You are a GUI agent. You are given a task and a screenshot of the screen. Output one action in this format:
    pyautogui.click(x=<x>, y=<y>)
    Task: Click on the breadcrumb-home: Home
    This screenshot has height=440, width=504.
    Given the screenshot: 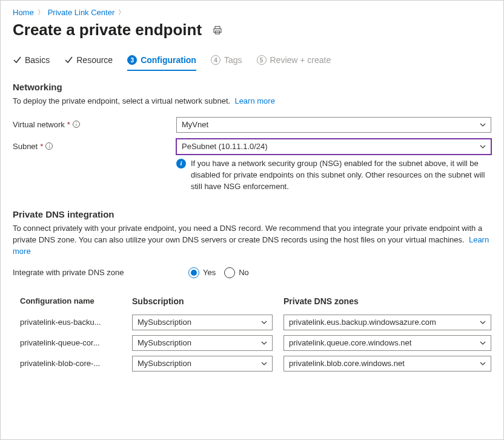 What is the action you would take?
    pyautogui.click(x=23, y=12)
    